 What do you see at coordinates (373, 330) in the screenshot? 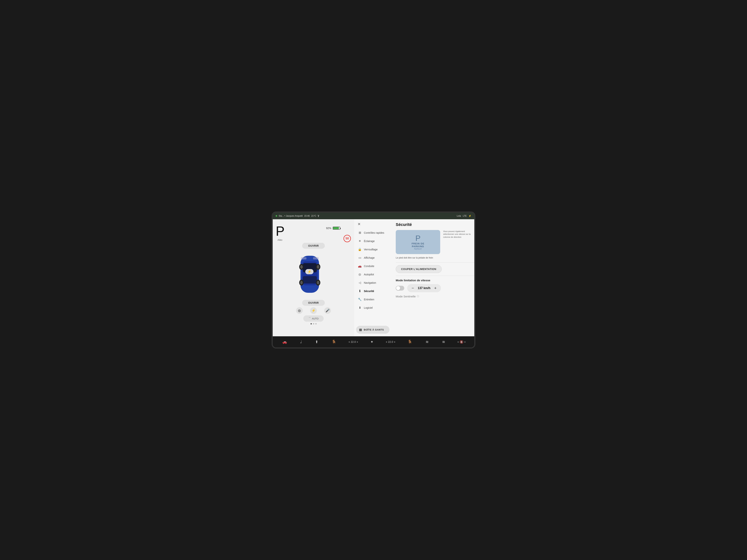
I see `boite-a-gants-button: ▤ BOÎTE À GANTS` at bounding box center [373, 330].